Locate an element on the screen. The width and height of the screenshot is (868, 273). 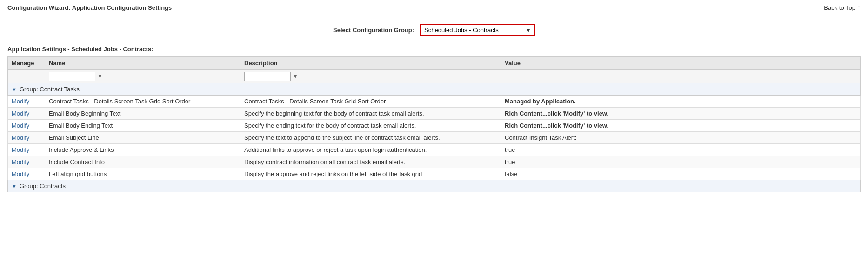
name-filter-wrap: ▼ is located at coordinates (142, 76).